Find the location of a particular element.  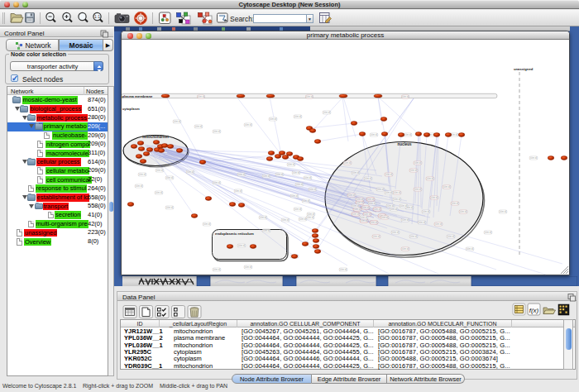

svg-text: plasma membrane is located at coordinates (137, 96).